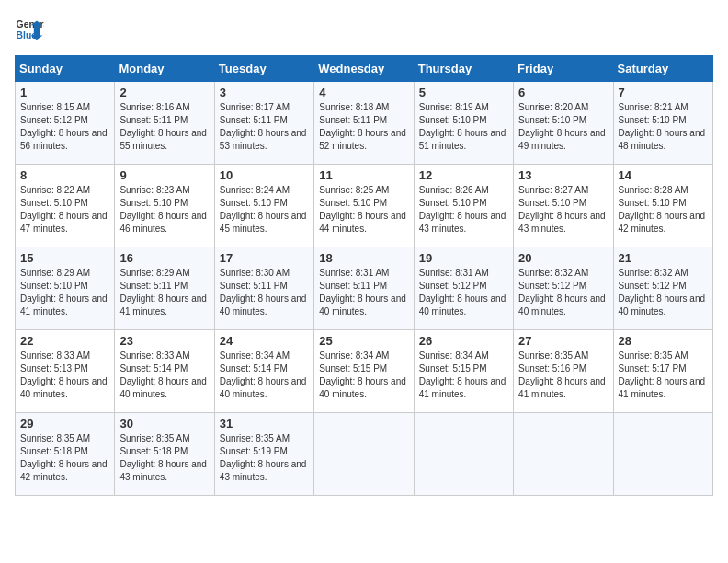 This screenshot has height=563, width=728. Describe the element at coordinates (165, 69) in the screenshot. I see `day-header-monday: Monday` at that location.